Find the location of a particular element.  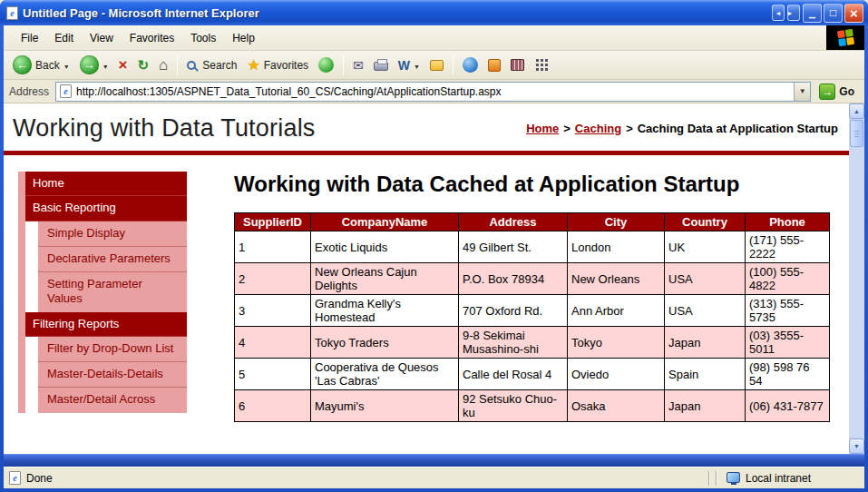

sidebar-item-filtering-reports: Filtering Reports is located at coordinates (106, 325).